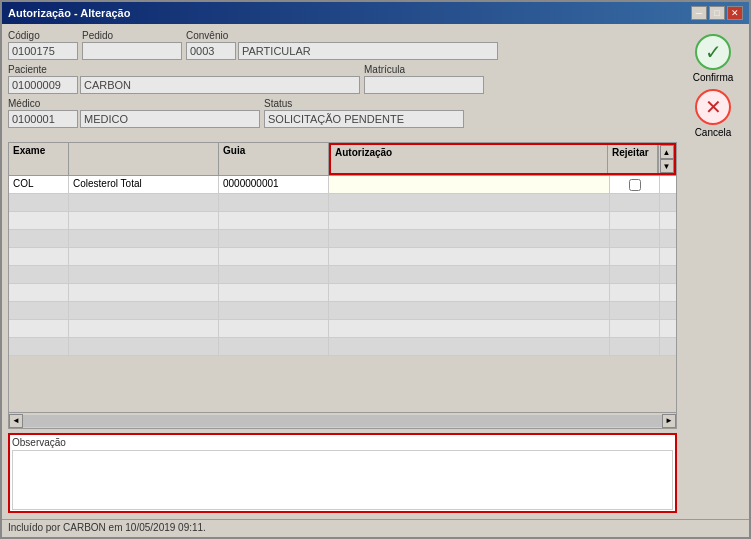 The height and width of the screenshot is (539, 751). What do you see at coordinates (342, 185) in the screenshot?
I see `table-row: COL Colesterol Total 0000000001` at bounding box center [342, 185].